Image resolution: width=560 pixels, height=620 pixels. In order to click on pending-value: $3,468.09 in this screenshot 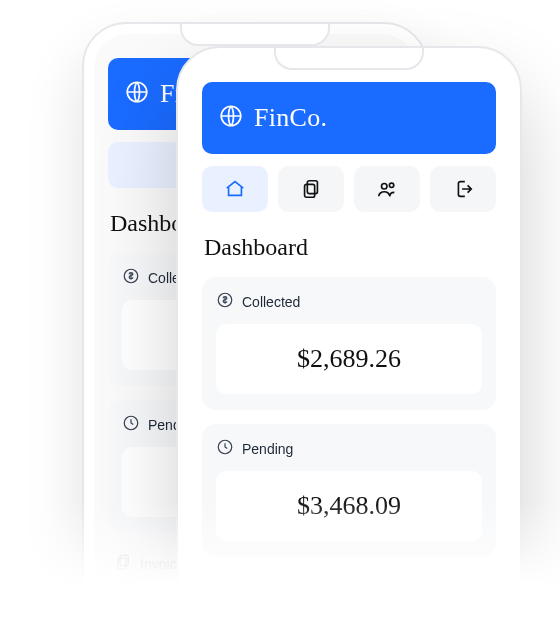, I will do `click(349, 506)`.